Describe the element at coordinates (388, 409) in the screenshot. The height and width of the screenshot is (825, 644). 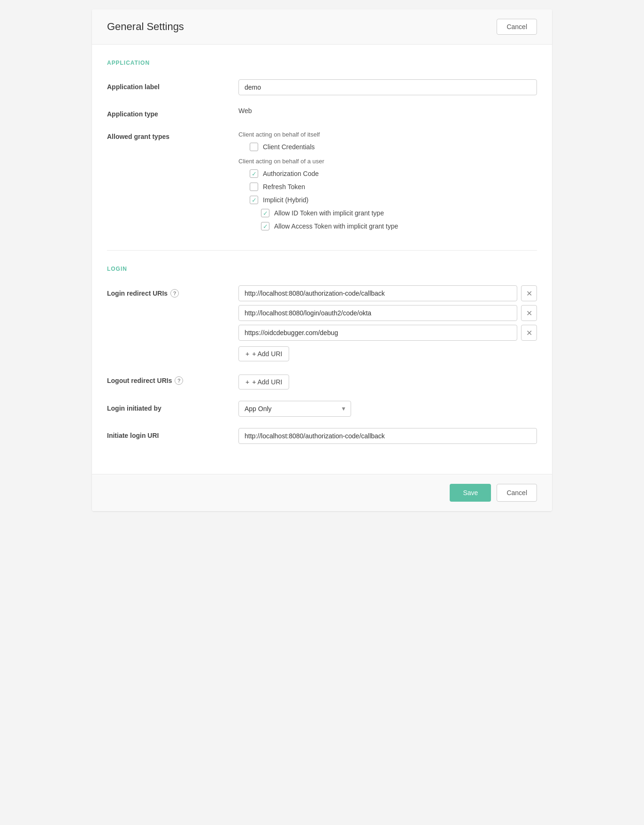
I see `login-initiated-by-control: App Only Either Okta or App ▼` at that location.